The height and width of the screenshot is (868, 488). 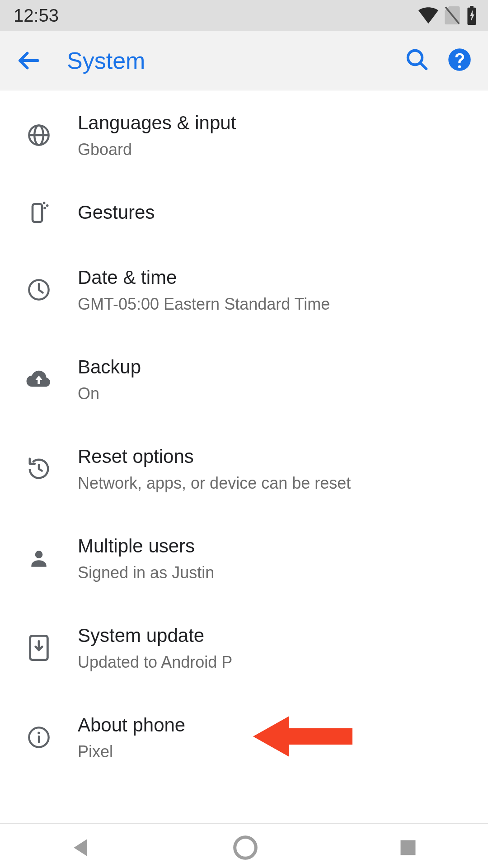 I want to click on row-subtitle: Gboard, so click(x=274, y=150).